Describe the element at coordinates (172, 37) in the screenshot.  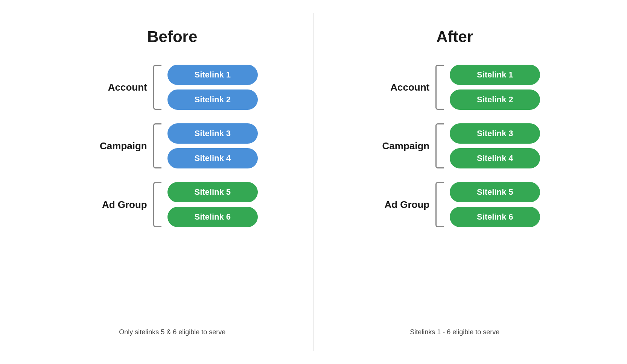
I see `before-title: Before` at that location.